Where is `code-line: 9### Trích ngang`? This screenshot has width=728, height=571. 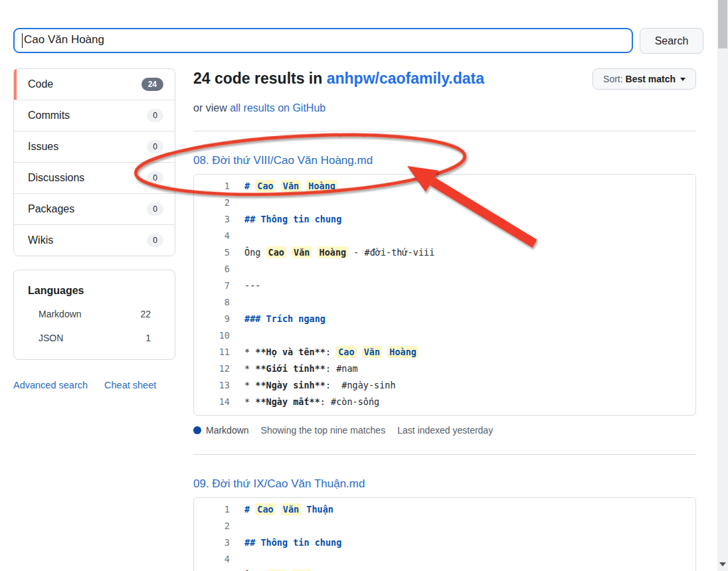
code-line: 9### Trích ngang is located at coordinates (445, 319).